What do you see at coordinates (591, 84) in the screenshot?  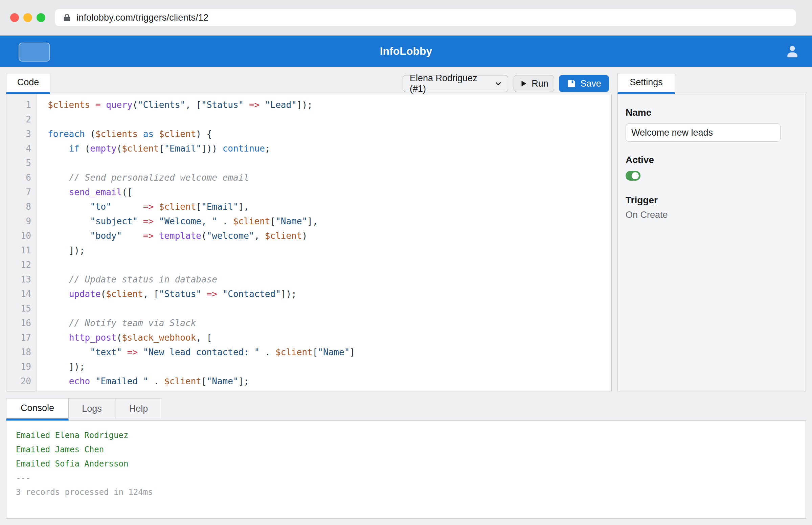 I see `save-button-label: Save` at bounding box center [591, 84].